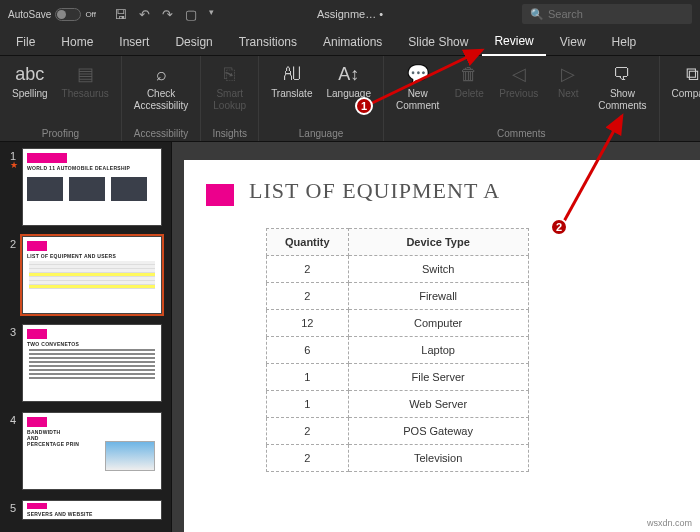  I want to click on slide-thumbnail-4: BANDWIDTH AND PERCENTAGE PRIN, so click(92, 451).